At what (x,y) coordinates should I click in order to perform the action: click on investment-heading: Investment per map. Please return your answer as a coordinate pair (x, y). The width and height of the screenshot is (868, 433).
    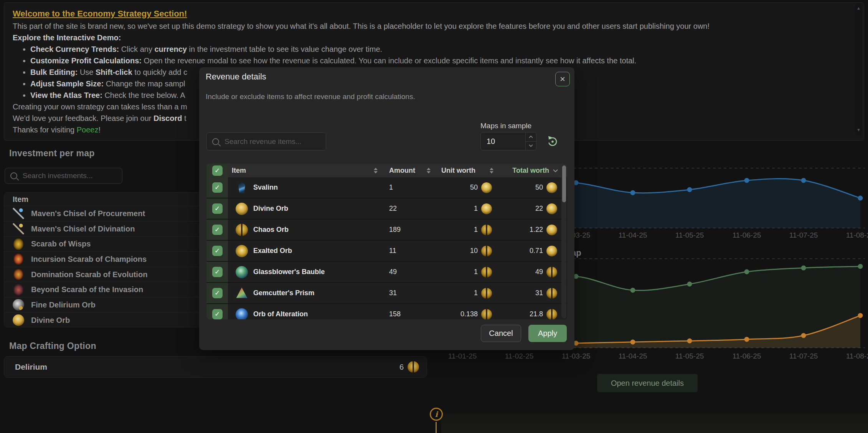
    Looking at the image, I should click on (52, 154).